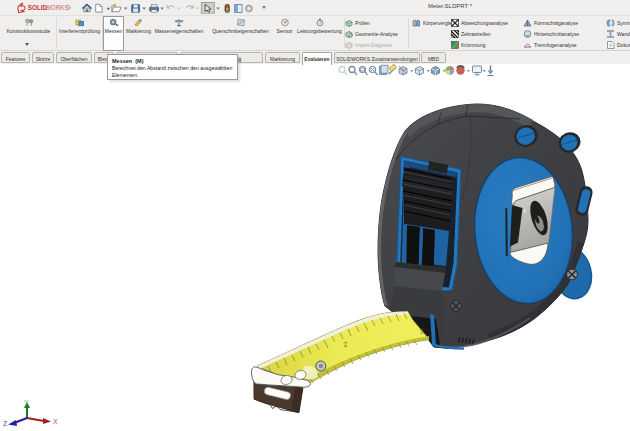 The height and width of the screenshot is (431, 630). I want to click on svg-text: Z, so click(6, 424).